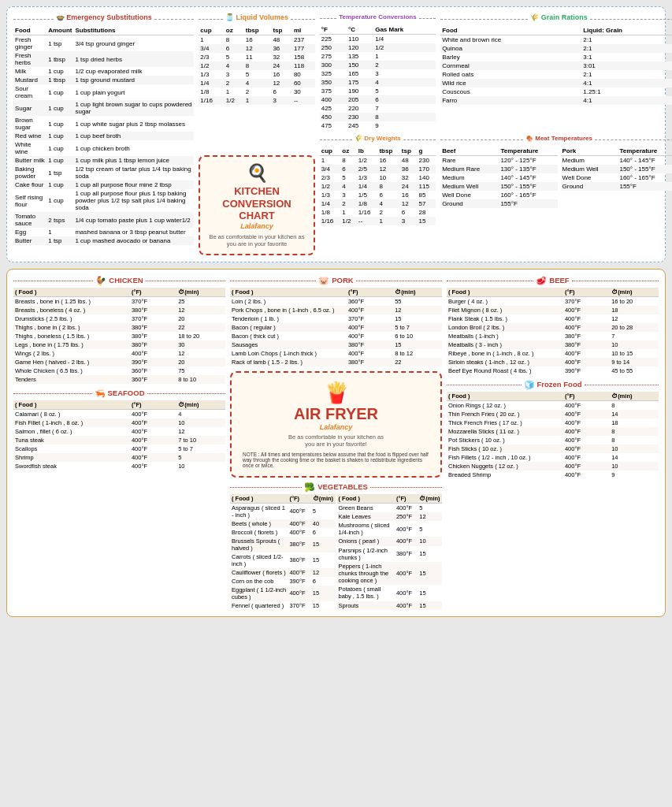 This screenshot has width=672, height=807. I want to click on table-cell: Peppers ( 1-inch chunks through the cook…, so click(366, 574).